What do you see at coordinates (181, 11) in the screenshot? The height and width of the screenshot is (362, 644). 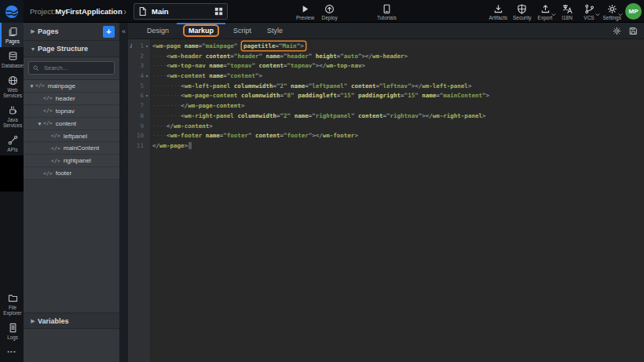 I see `open-page-tab: Main` at bounding box center [181, 11].